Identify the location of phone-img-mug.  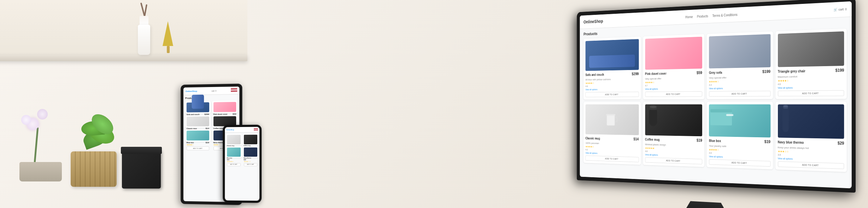
(234, 139).